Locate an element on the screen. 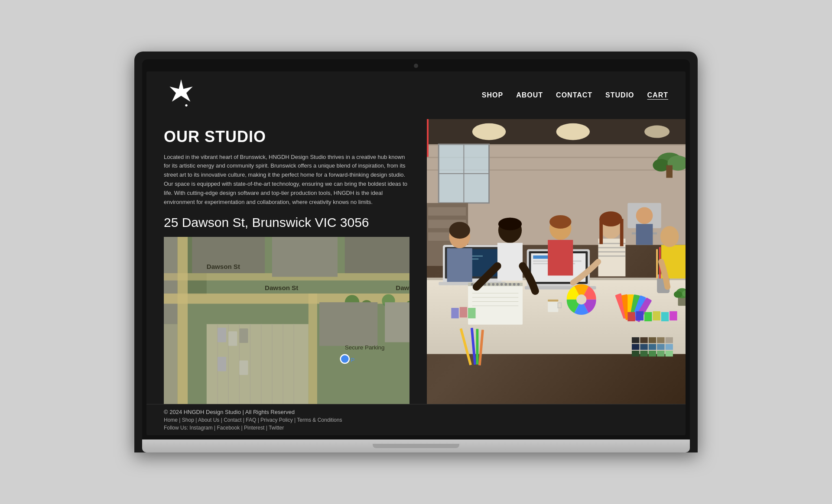 This screenshot has height=504, width=832. nav-cart: CART is located at coordinates (658, 95).